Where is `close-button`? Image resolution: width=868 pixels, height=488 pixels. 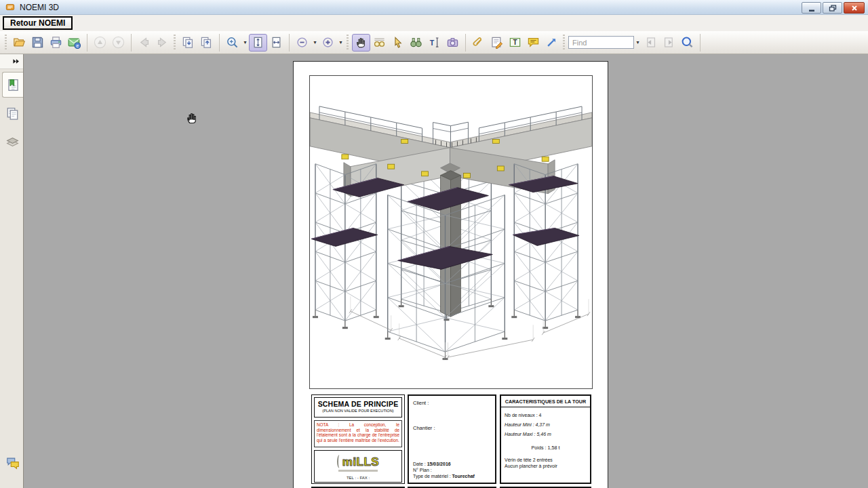
close-button is located at coordinates (854, 8).